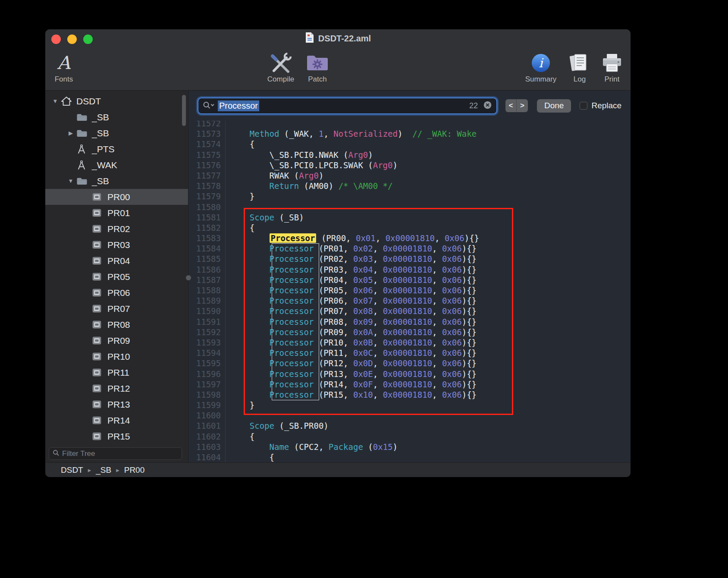  What do you see at coordinates (116, 341) in the screenshot?
I see `sidebar-item-pr09: PR09` at bounding box center [116, 341].